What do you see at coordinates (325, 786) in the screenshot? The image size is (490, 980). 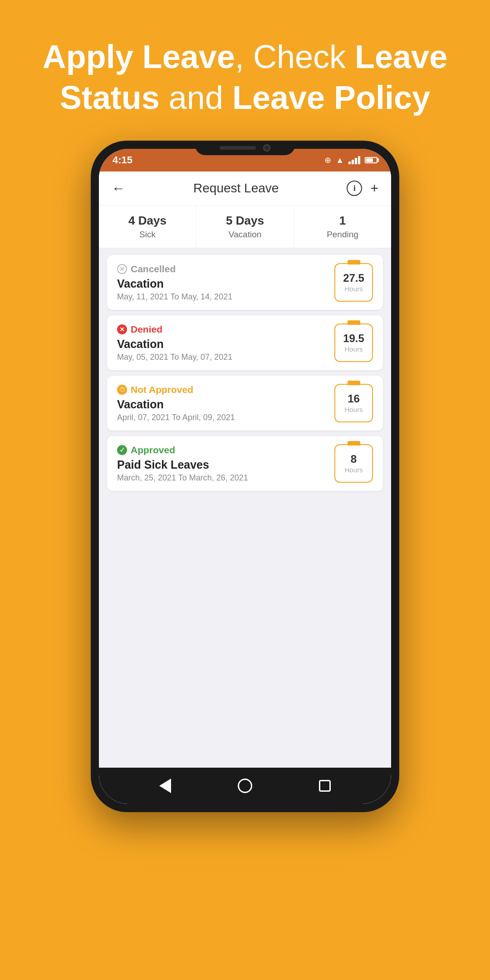 I see `recents-square-icon` at bounding box center [325, 786].